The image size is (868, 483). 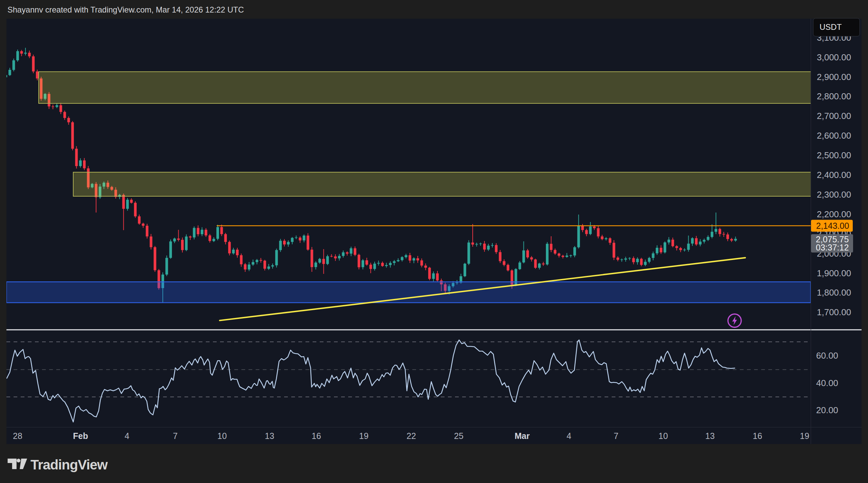 What do you see at coordinates (834, 155) in the screenshot?
I see `svg-text: 2,500.00` at bounding box center [834, 155].